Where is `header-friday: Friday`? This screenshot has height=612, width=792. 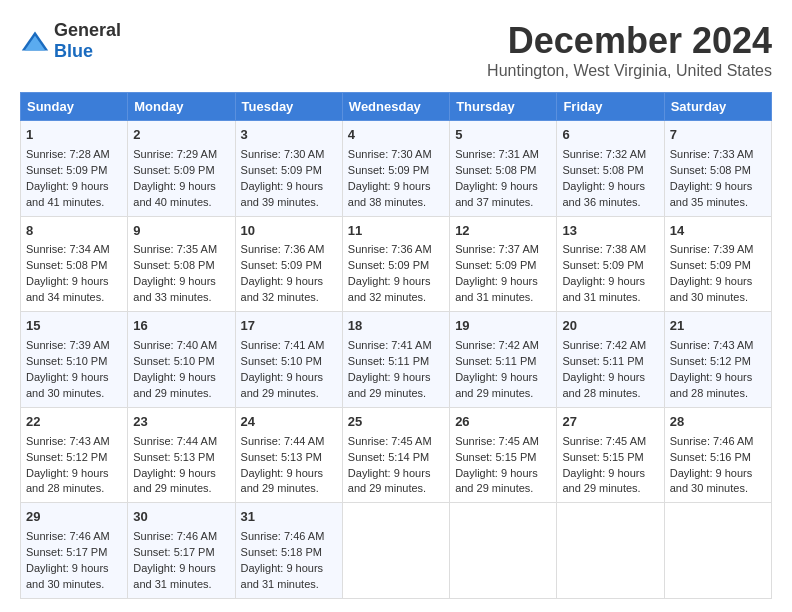 header-friday: Friday is located at coordinates (610, 107).